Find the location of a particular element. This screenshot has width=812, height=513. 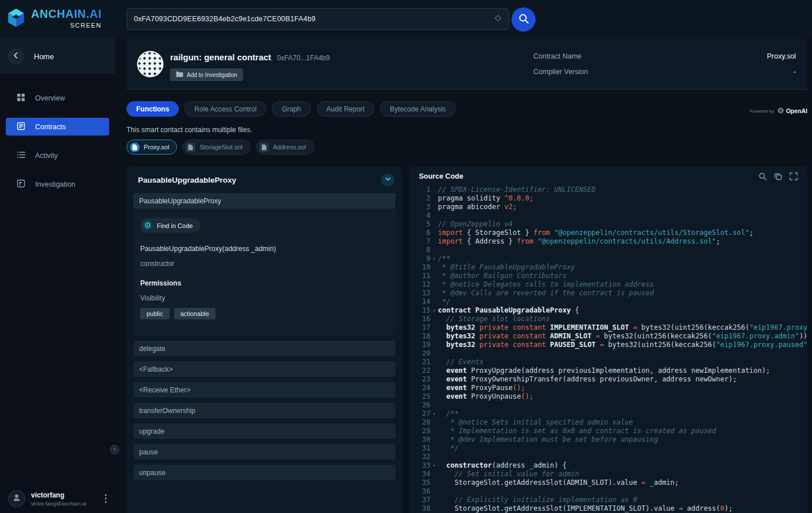

code-search-icon is located at coordinates (763, 176).